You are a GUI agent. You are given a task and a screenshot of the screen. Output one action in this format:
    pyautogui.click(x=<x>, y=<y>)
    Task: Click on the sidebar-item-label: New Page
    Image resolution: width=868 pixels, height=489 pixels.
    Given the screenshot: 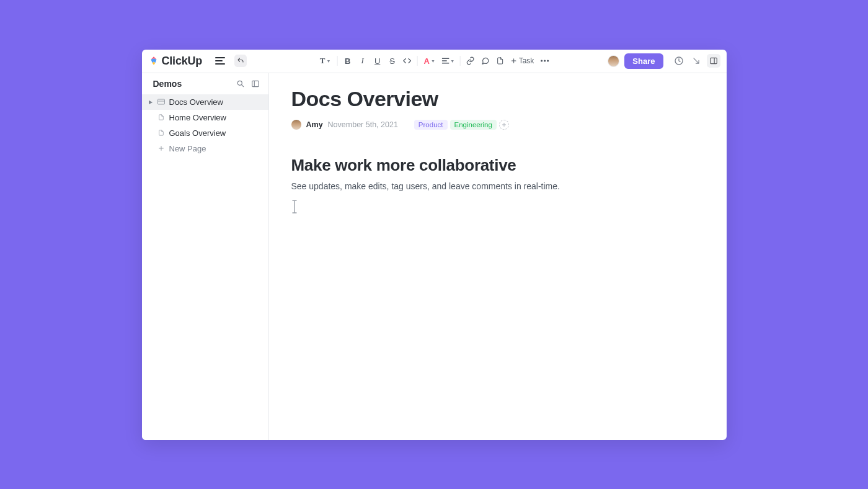 What is the action you would take?
    pyautogui.click(x=188, y=149)
    